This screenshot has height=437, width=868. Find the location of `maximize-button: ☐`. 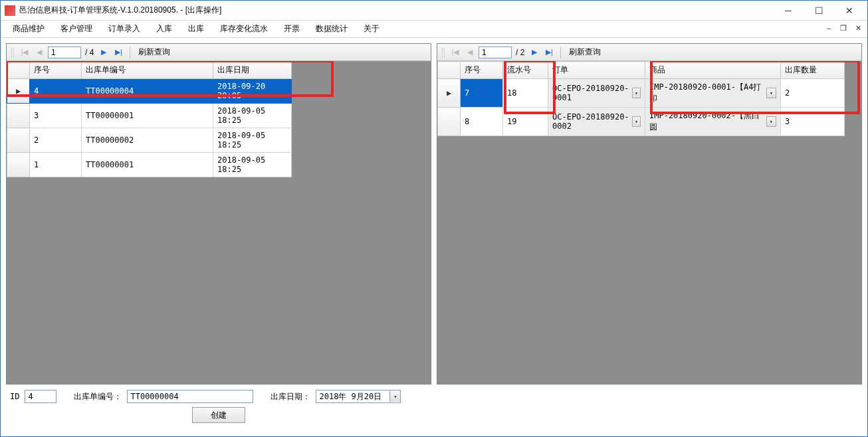

maximize-button: ☐ is located at coordinates (819, 11).